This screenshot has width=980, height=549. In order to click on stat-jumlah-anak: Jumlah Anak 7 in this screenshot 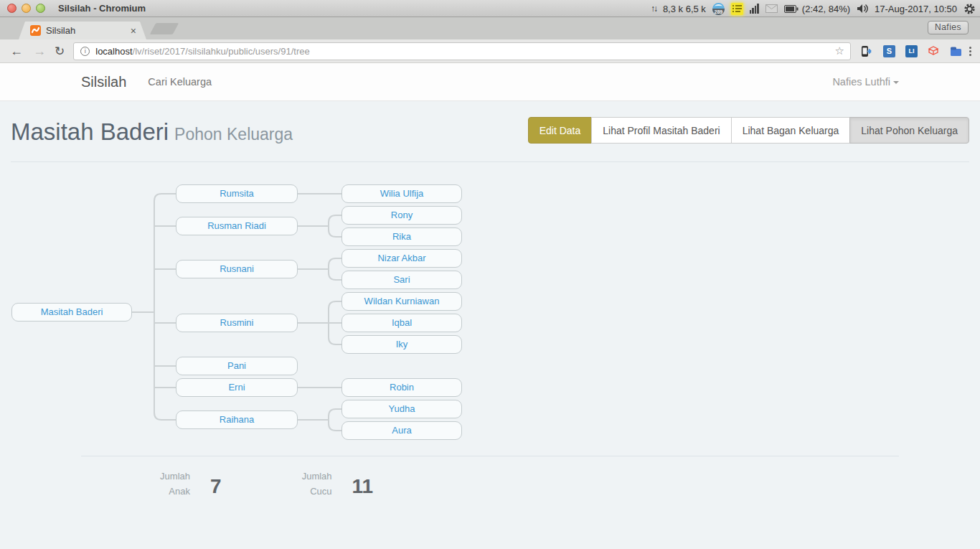, I will do `click(184, 484)`.